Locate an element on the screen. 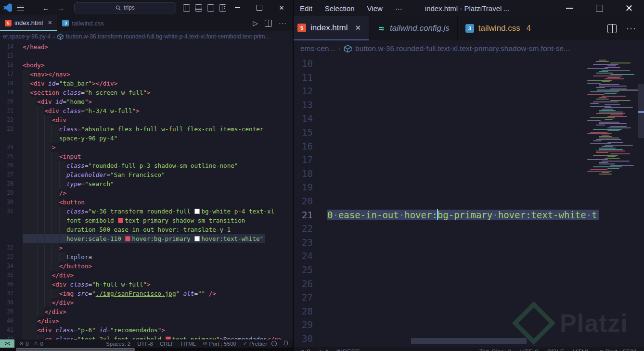 The height and width of the screenshot is (351, 644). menu-hamburger-icon is located at coordinates (20, 8).